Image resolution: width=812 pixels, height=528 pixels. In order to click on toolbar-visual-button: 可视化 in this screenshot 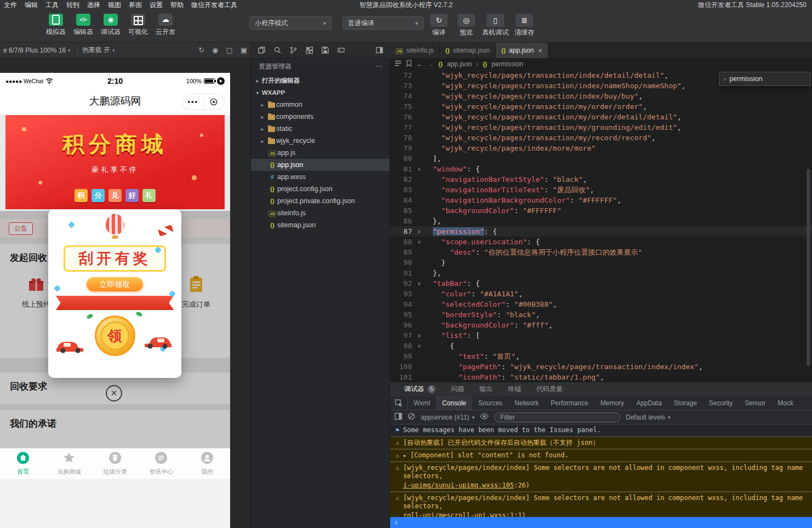, I will do `click(138, 25)`.